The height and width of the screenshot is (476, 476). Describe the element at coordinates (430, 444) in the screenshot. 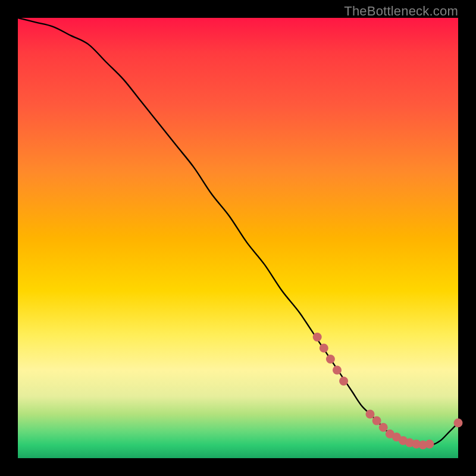

I see `marker-pt-o` at that location.